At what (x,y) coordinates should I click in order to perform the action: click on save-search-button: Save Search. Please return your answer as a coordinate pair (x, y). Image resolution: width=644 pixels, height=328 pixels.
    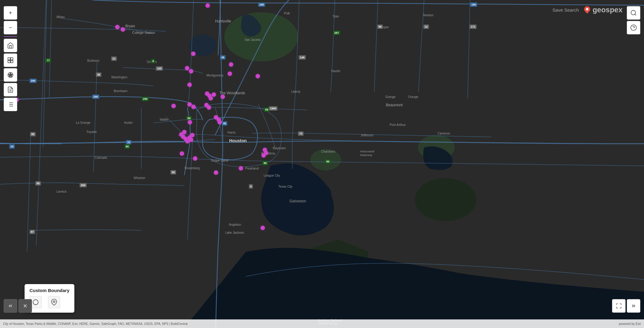
    Looking at the image, I should click on (566, 10).